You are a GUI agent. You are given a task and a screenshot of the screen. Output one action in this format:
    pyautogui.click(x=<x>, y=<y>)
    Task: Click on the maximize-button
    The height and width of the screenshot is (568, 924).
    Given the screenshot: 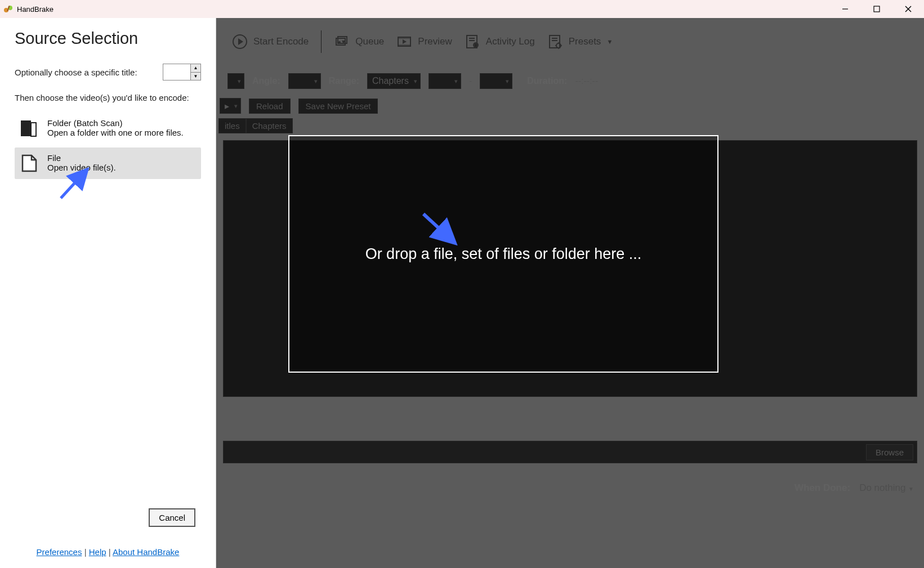 What is the action you would take?
    pyautogui.click(x=877, y=9)
    